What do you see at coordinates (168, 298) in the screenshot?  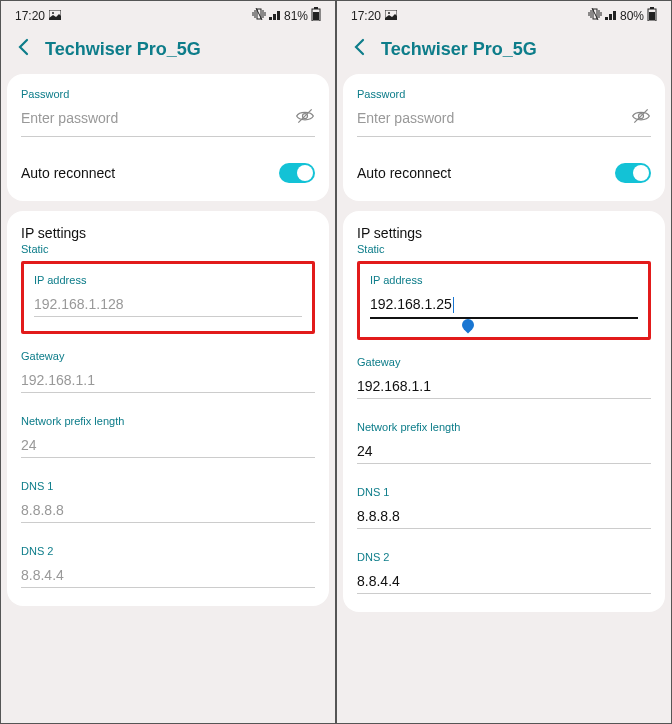 I see `ip-address-highlight: IP address 192.168.1.128` at bounding box center [168, 298].